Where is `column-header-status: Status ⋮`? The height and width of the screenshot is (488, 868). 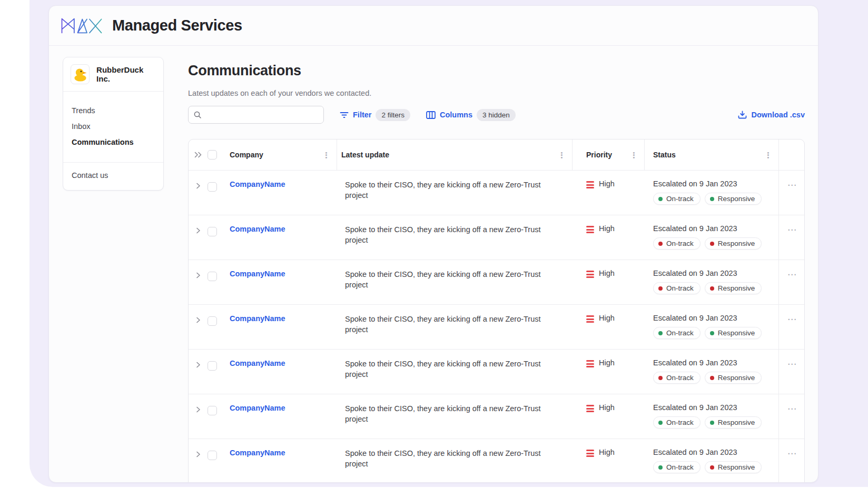 column-header-status: Status ⋮ is located at coordinates (712, 155).